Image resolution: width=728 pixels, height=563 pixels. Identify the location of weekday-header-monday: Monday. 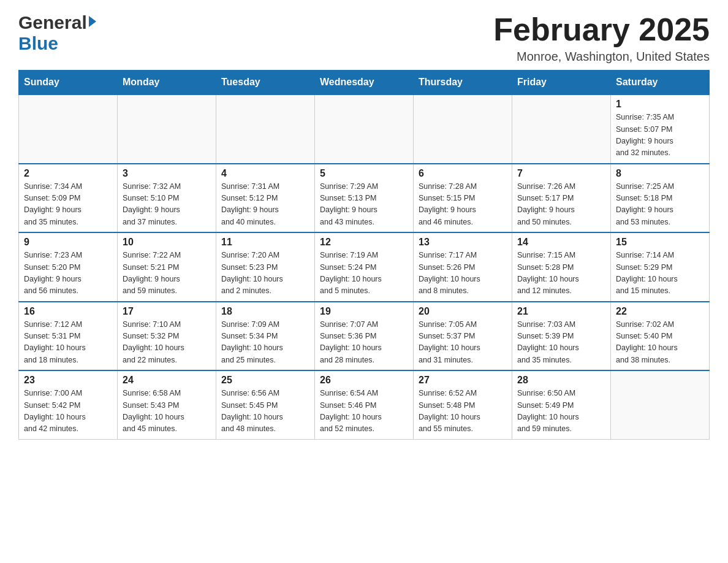
(167, 83).